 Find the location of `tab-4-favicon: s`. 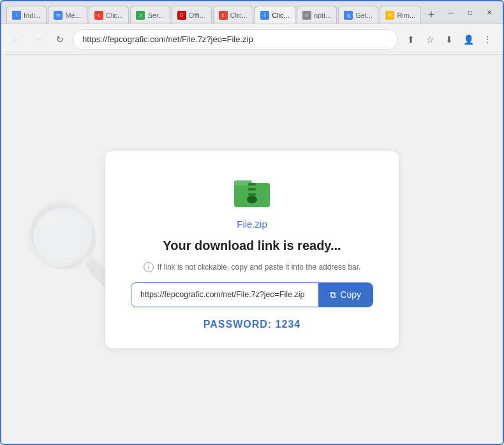

tab-4-favicon: s is located at coordinates (140, 15).